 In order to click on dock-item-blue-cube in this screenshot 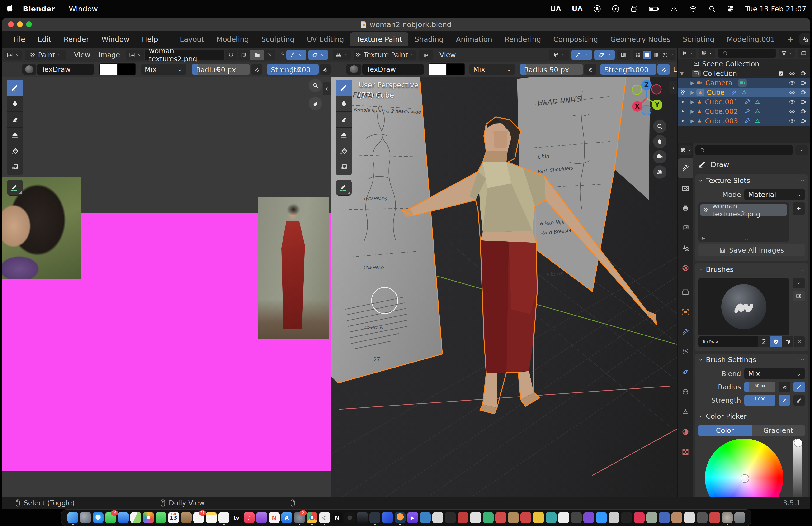, I will do `click(388, 518)`.